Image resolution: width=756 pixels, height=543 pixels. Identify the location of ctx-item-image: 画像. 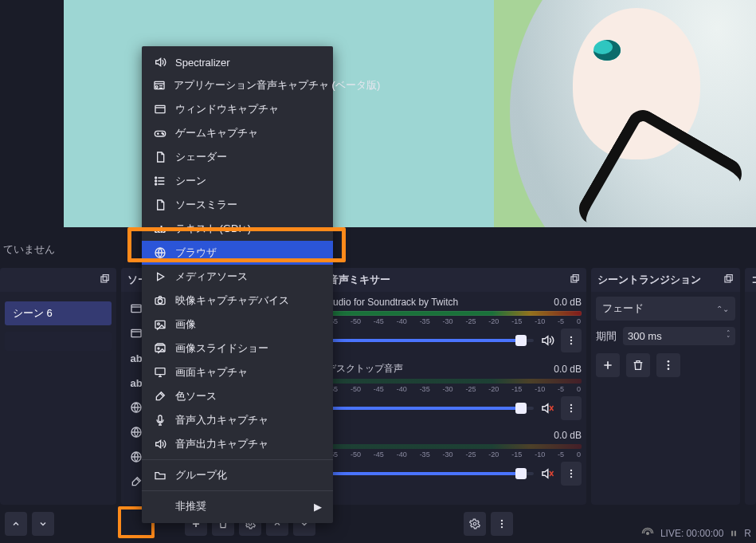
(237, 325).